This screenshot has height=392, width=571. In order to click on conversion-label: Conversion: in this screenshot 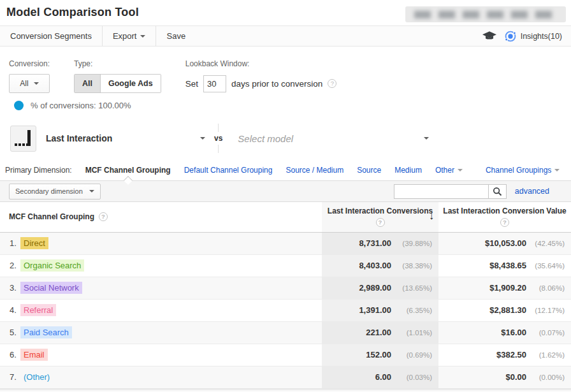, I will do `click(29, 64)`.